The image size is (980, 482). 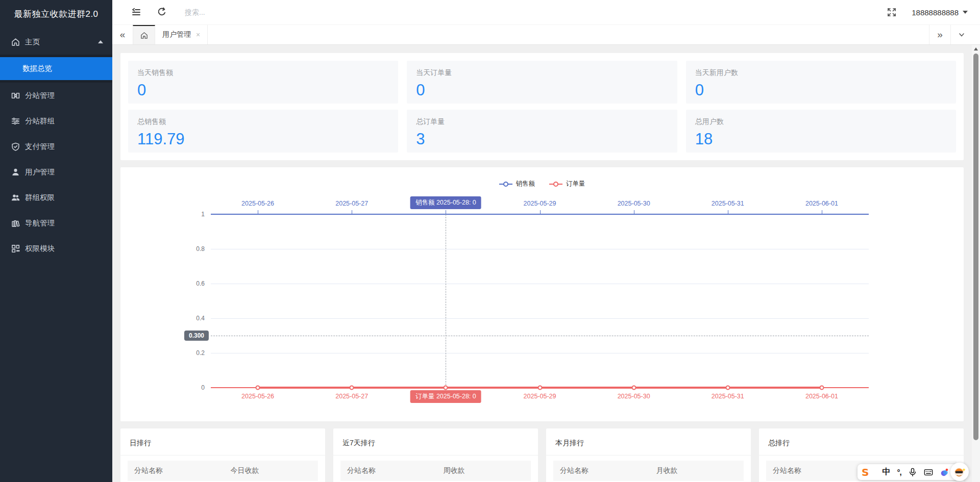 I want to click on books-icon, so click(x=15, y=223).